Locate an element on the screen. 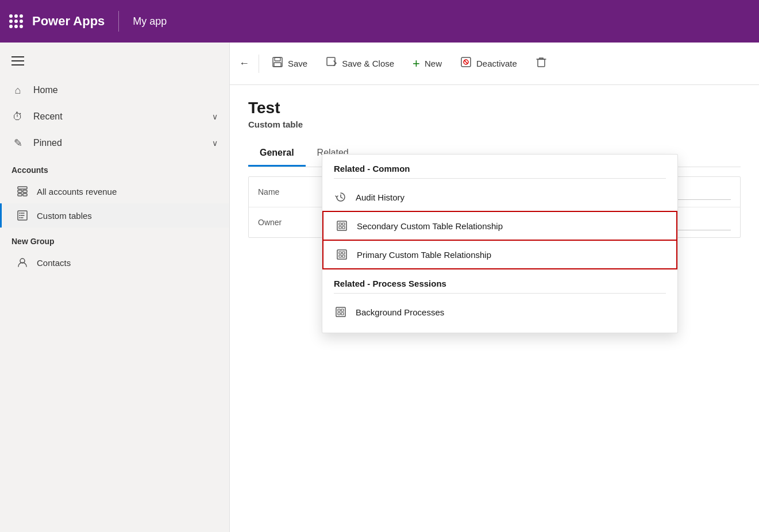 The height and width of the screenshot is (532, 759). custom-table-icon is located at coordinates (22, 215).